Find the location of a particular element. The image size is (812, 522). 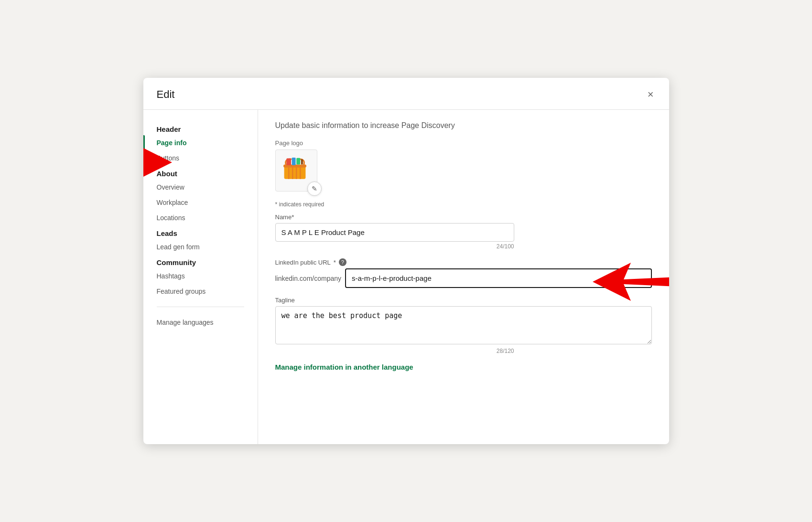

basket-icon is located at coordinates (295, 169).